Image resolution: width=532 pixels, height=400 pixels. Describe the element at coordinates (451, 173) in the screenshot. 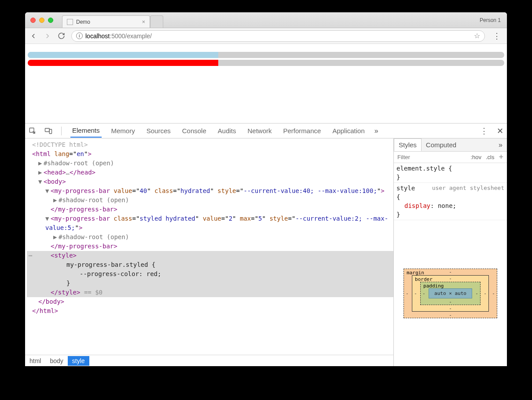

I see `style-rule-element: element.style { }` at that location.